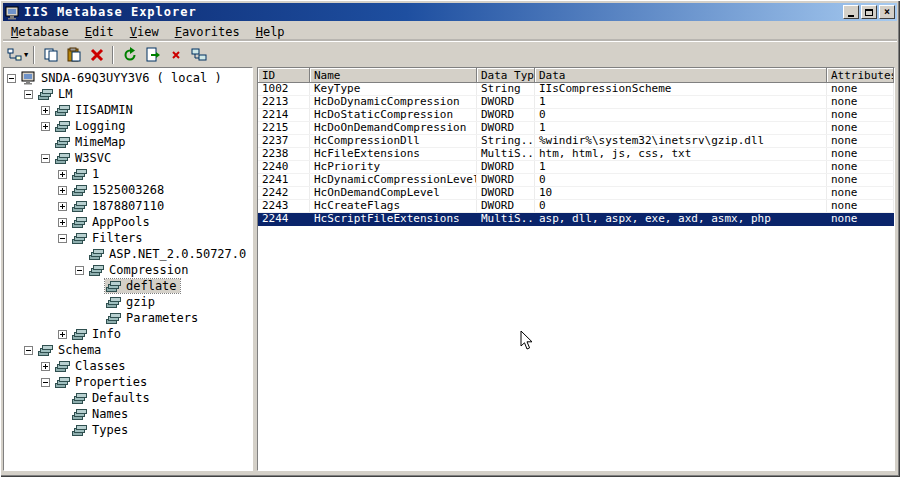  What do you see at coordinates (129, 334) in the screenshot?
I see `tree-item: Info` at bounding box center [129, 334].